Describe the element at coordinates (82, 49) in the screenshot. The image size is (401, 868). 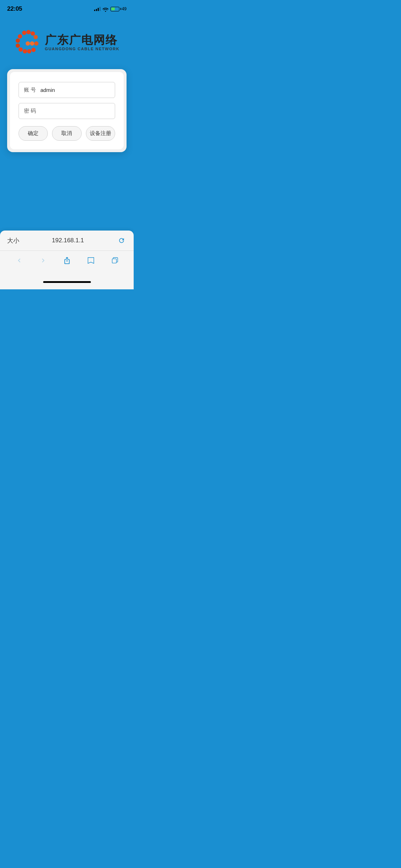
I see `logo-sub-text: GUANGDONG CABLE NETWORK` at that location.